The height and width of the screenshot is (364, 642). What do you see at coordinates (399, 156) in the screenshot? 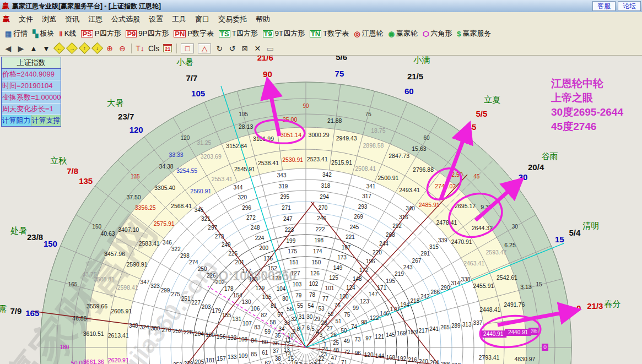
I see `price-ring-label: 2847.73` at bounding box center [399, 156].